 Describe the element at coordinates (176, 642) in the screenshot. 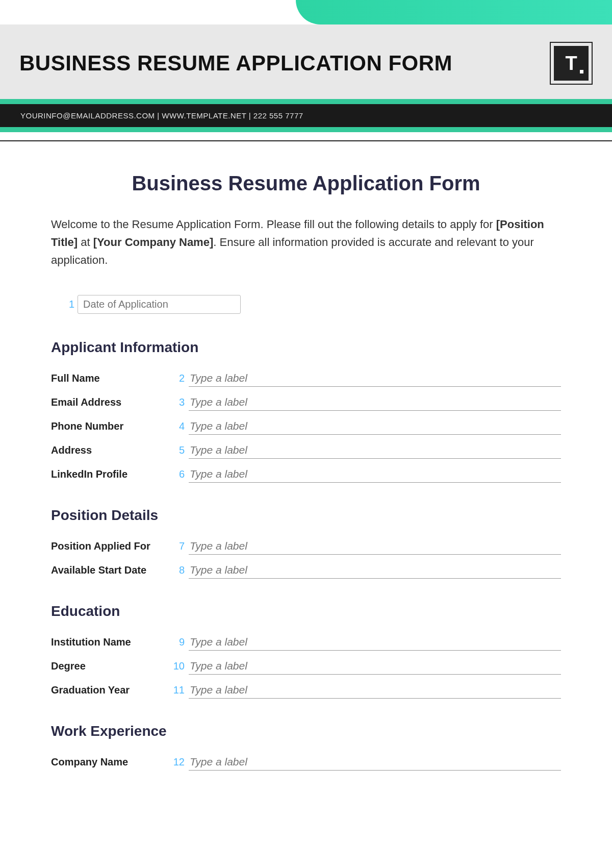

I see `field-number: 9` at that location.